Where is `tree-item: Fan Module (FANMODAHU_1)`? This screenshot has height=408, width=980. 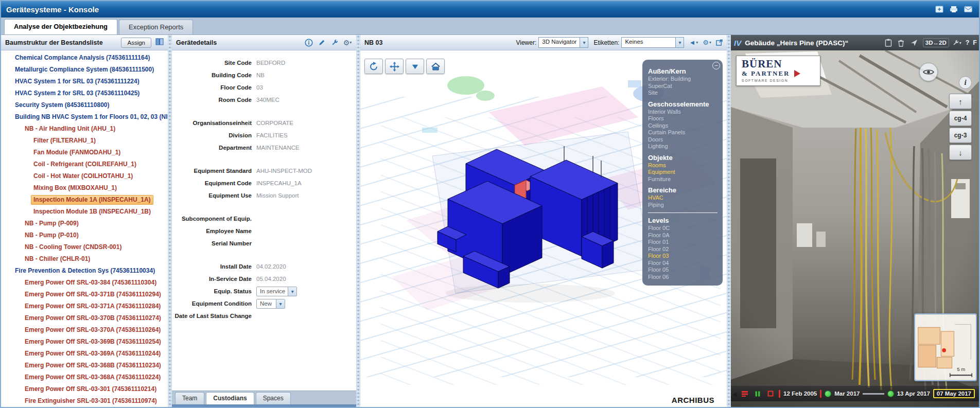
tree-item: Fan Module (FANMODAHU_1) is located at coordinates (84, 153).